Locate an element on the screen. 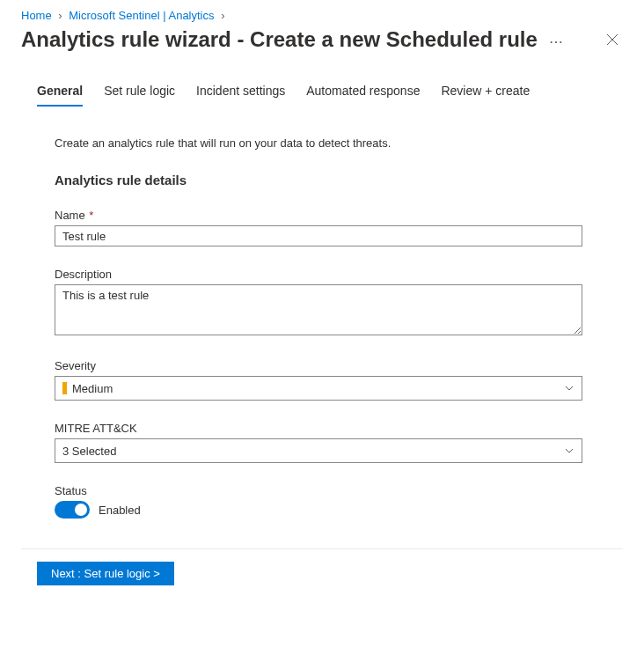  close-button is located at coordinates (612, 40).